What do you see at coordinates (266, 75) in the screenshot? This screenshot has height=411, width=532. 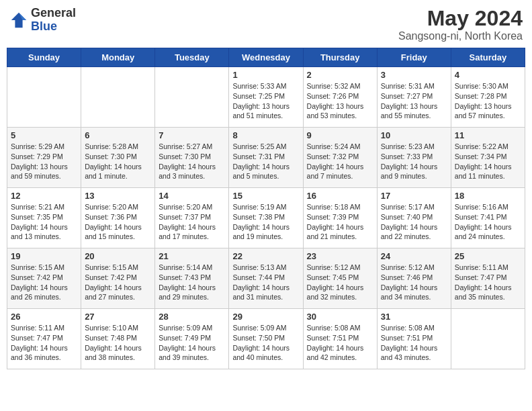 I see `day-number: 1` at bounding box center [266, 75].